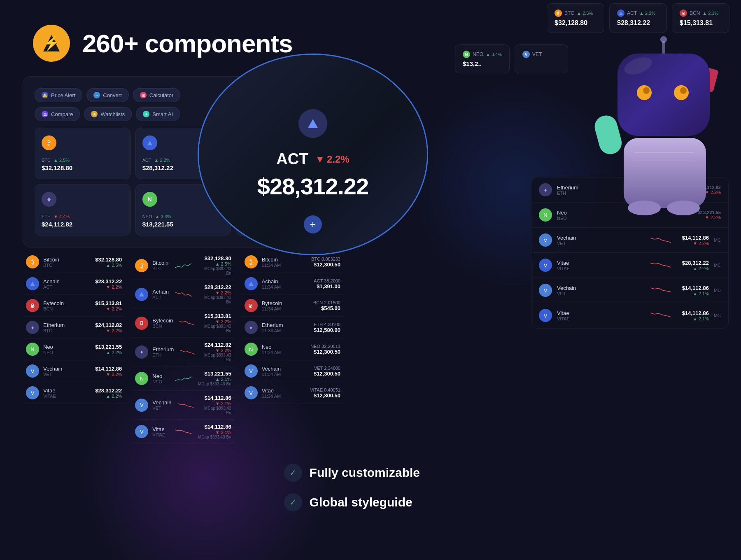  Describe the element at coordinates (74, 348) in the screenshot. I see `table-col-1: ₿ BitcoinBTC $32,128.80▲ 2.5% AchainACT …` at that location.